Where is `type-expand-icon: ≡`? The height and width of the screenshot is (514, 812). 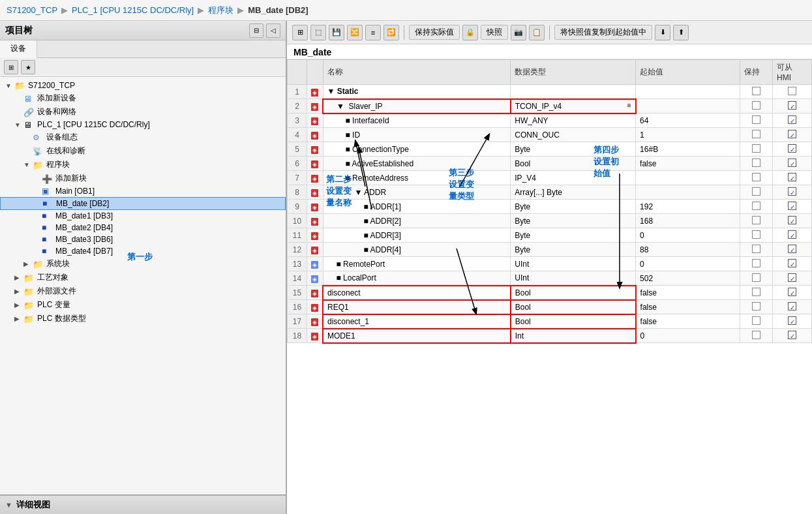
type-expand-icon: ≡ is located at coordinates (629, 106).